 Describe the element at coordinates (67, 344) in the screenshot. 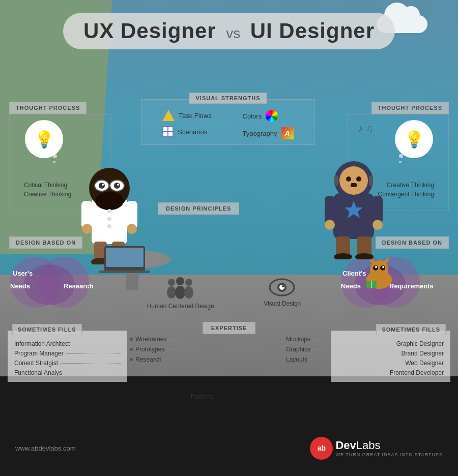

I see `sf-left-item-0: Information Architect` at that location.